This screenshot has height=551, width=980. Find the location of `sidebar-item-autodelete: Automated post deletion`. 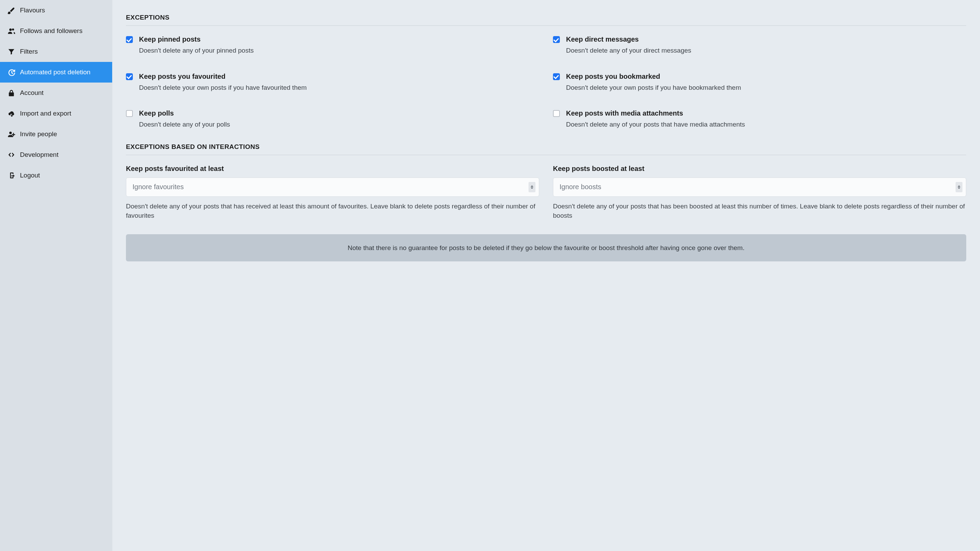

sidebar-item-autodelete: Automated post deletion is located at coordinates (56, 72).